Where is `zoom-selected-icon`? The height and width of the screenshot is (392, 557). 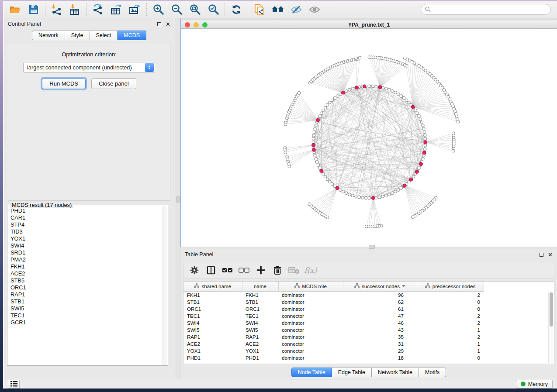 zoom-selected-icon is located at coordinates (213, 10).